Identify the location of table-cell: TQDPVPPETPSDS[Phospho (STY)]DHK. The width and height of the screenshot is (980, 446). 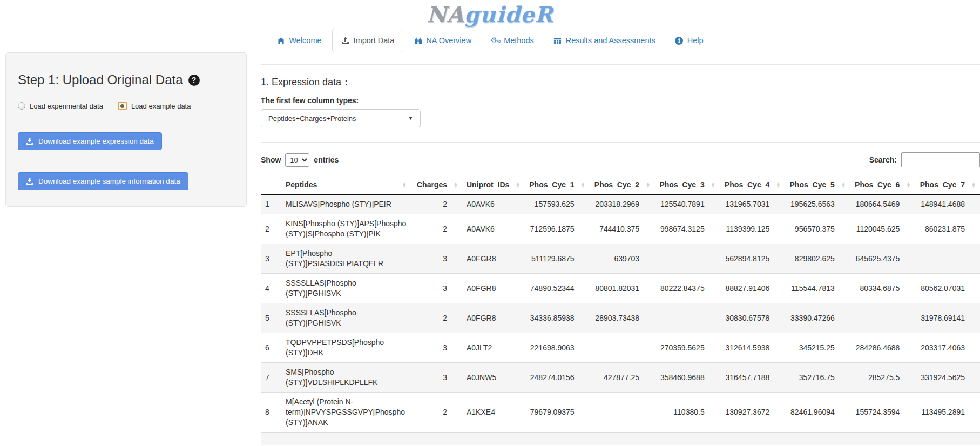
(346, 348).